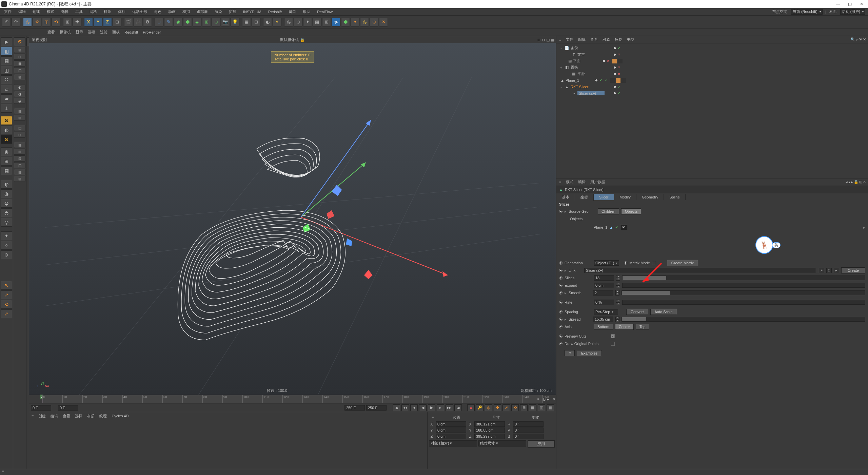  What do you see at coordinates (355, 22) in the screenshot?
I see `misc7-button: ✦` at bounding box center [355, 22].